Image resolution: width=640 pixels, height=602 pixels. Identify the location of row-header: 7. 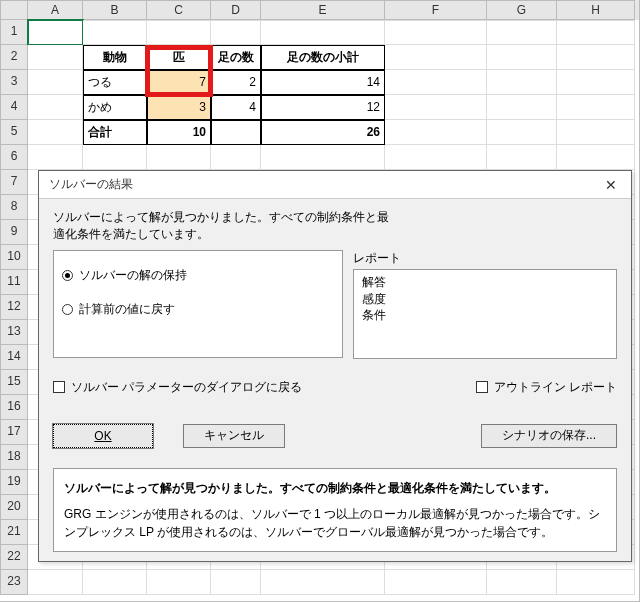
(14, 182).